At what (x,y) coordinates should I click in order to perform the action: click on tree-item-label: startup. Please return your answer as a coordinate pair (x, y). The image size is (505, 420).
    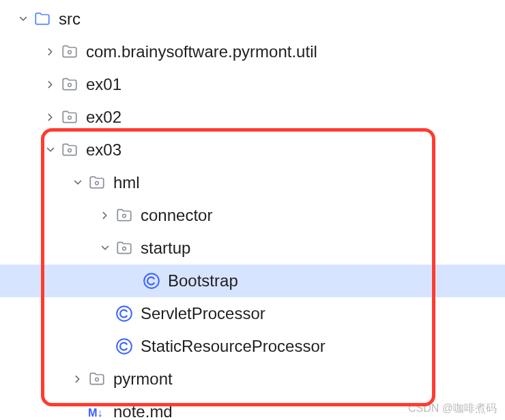
    Looking at the image, I should click on (165, 248).